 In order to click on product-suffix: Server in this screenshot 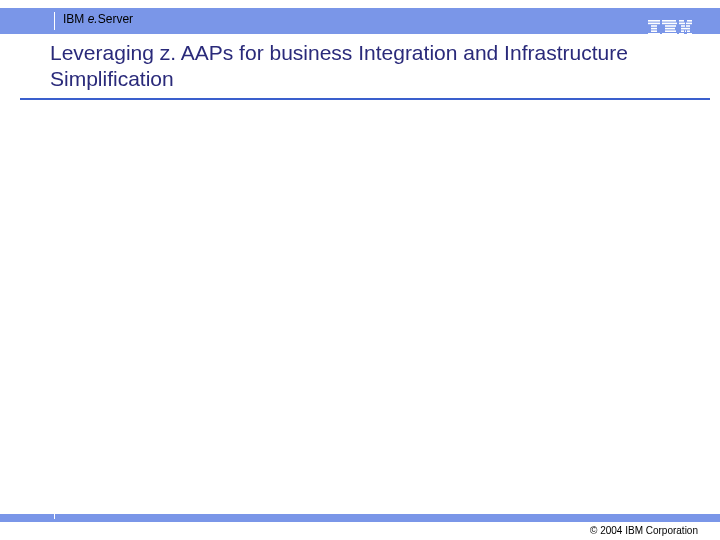, I will do `click(116, 19)`.